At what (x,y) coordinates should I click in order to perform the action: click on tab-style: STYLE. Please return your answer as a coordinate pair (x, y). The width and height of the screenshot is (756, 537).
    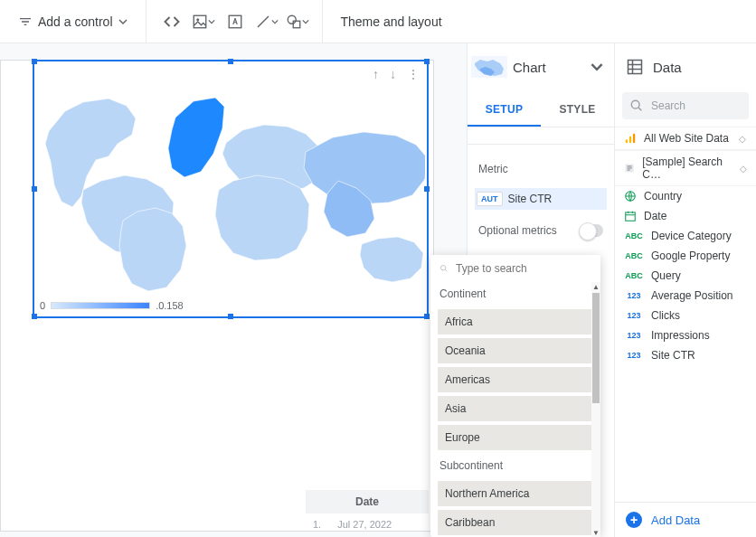
    Looking at the image, I should click on (577, 110).